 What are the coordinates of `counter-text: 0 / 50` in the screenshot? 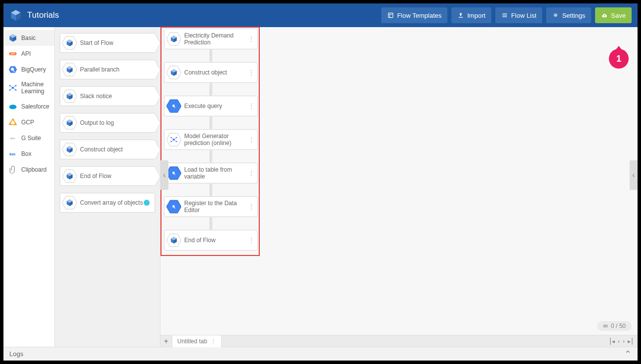 It's located at (618, 326).